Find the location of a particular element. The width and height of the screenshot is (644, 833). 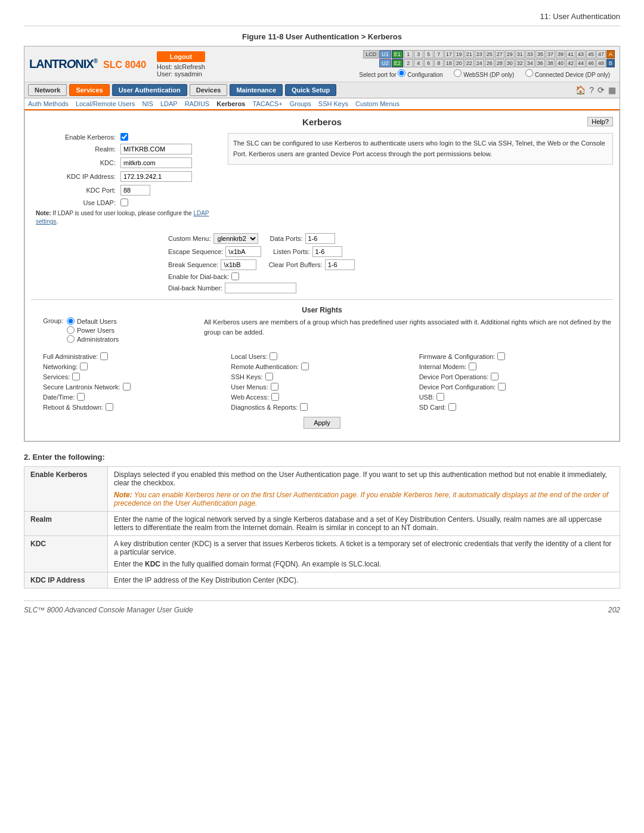

enable-dialback-label: Enable for Dial-back: is located at coordinates (199, 277).